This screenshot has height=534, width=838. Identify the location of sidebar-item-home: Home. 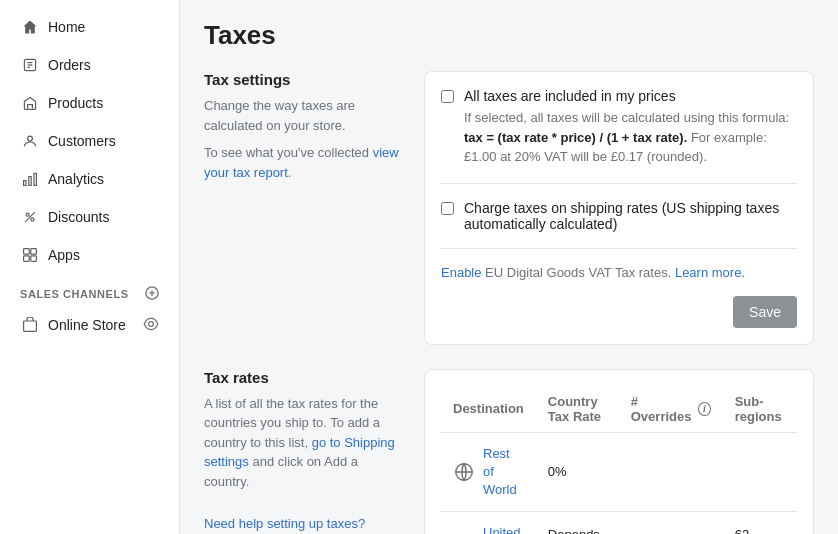
(90, 27).